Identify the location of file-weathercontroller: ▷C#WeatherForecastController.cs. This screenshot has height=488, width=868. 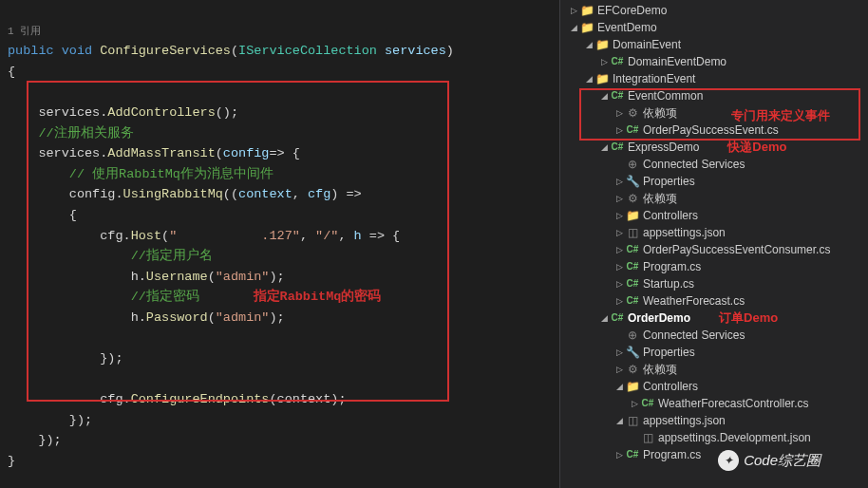
(714, 404).